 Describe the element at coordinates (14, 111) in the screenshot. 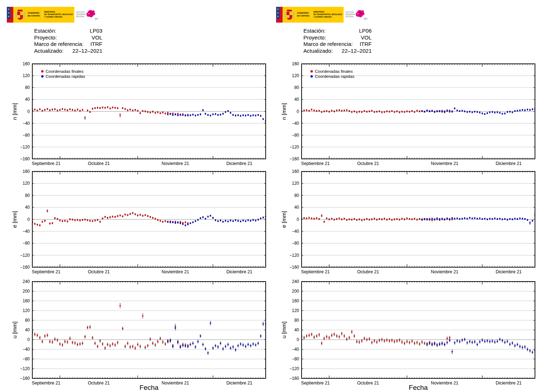

I see `y-axis-title: n [mm]` at that location.